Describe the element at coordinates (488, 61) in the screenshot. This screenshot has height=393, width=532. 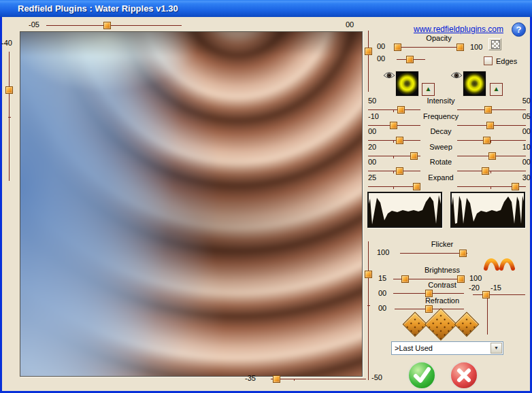
I see `edges-checkbox` at that location.